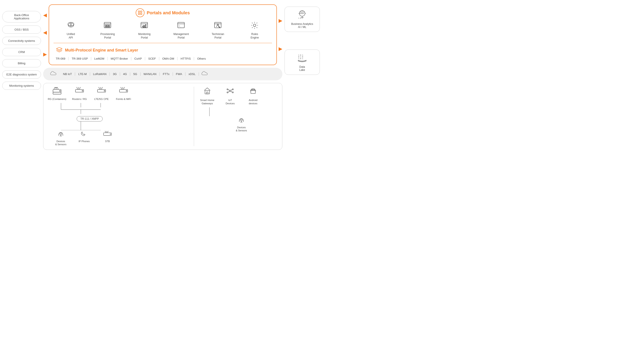 The image size is (644, 345). What do you see at coordinates (22, 52) in the screenshot?
I see `sidebar-item-crm: CRM` at bounding box center [22, 52].